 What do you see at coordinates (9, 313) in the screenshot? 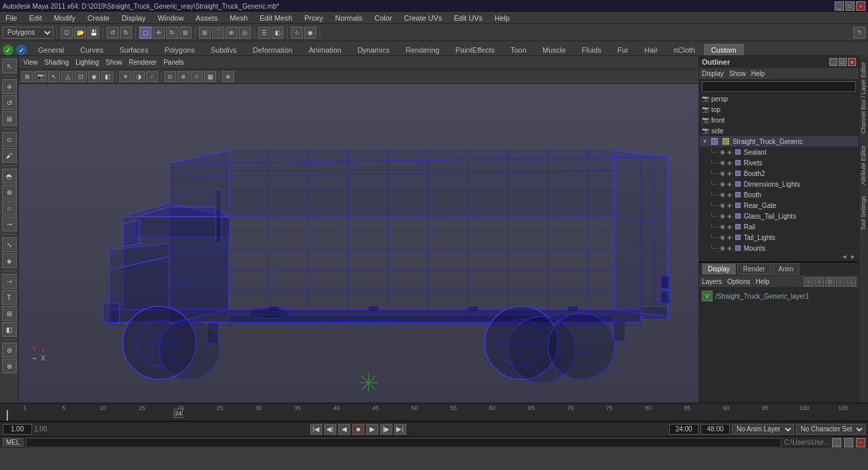
I see `camera2-button: ⊞` at bounding box center [9, 313].